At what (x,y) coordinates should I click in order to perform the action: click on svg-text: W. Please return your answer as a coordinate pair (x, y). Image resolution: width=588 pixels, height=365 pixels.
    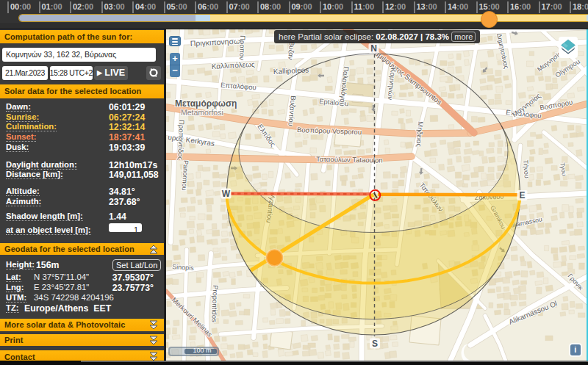
    Looking at the image, I should click on (226, 194).